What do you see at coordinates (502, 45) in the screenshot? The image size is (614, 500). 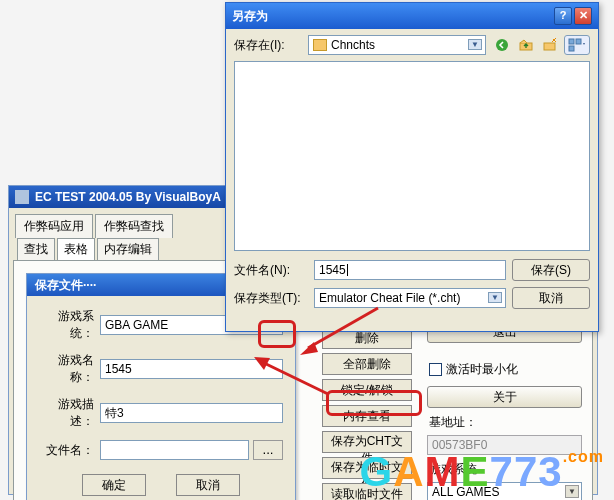 I see `back-icon` at bounding box center [502, 45].